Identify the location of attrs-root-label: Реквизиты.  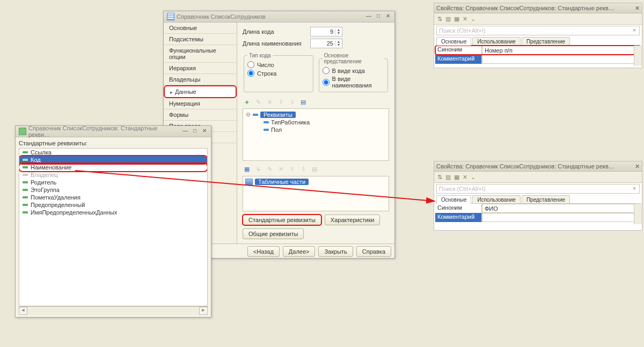
(278, 115).